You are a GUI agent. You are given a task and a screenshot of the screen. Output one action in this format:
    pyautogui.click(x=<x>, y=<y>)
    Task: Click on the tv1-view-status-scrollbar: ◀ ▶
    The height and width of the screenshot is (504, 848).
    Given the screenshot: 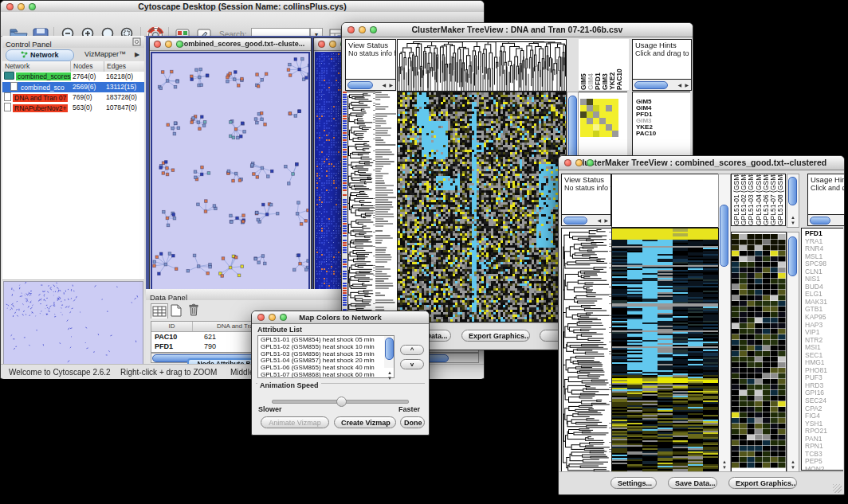 What is the action you would take?
    pyautogui.click(x=371, y=84)
    